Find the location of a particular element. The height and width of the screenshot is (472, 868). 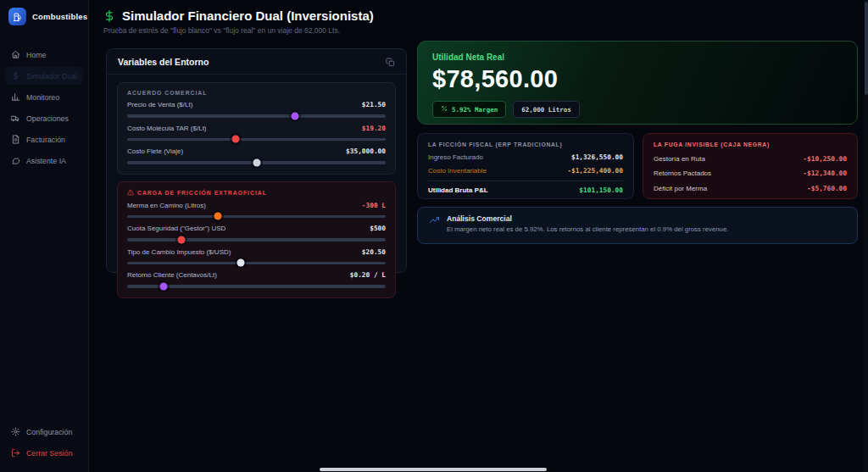

slider-group-title: ACUERDO COMERCIAL is located at coordinates (256, 93).